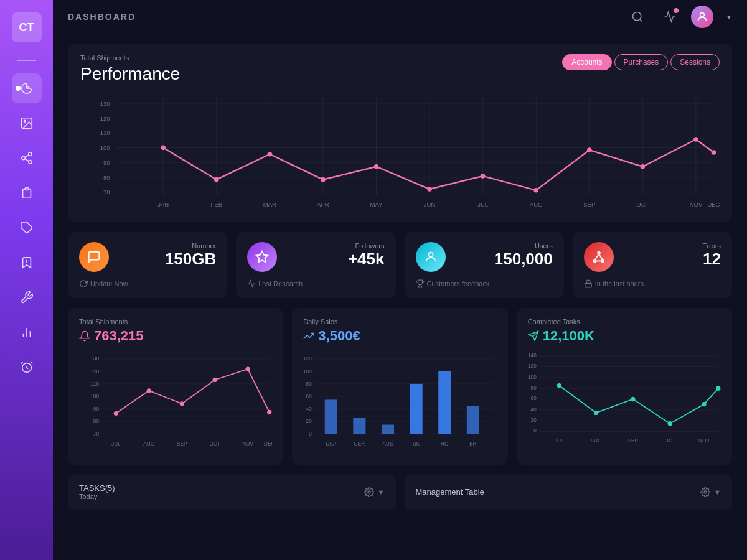 This screenshot has height=560, width=747. I want to click on svg-text: 120, so click(308, 360).